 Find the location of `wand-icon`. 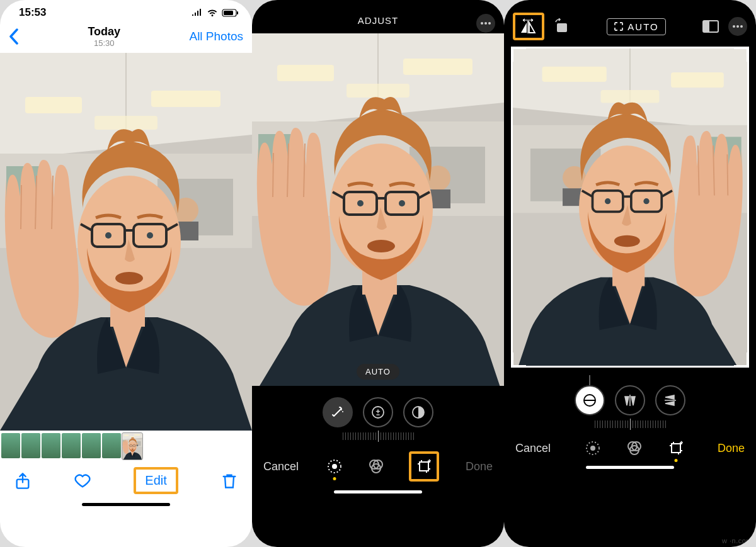

wand-icon is located at coordinates (338, 412).